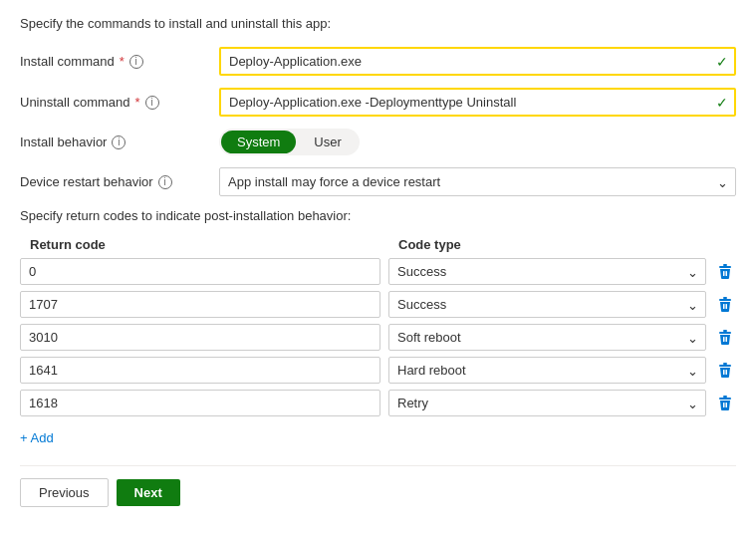 This screenshot has width=756, height=538. Describe the element at coordinates (378, 141) in the screenshot. I see `install-behavior-row: Install behavior i System User` at that location.